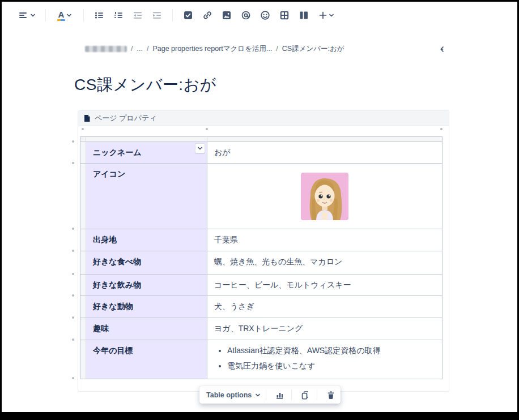  Describe the element at coordinates (27, 15) in the screenshot. I see `text-align-button` at that location.